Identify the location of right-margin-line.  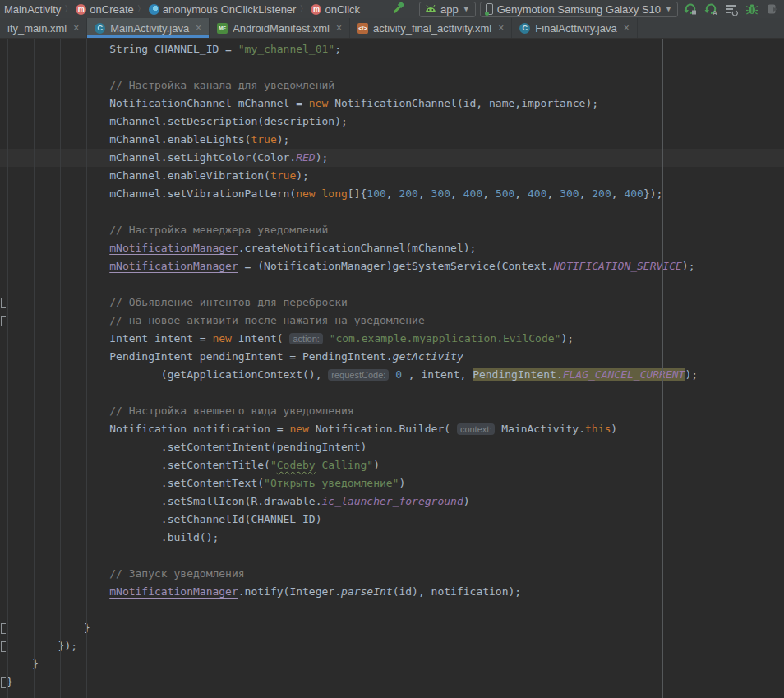
(662, 368).